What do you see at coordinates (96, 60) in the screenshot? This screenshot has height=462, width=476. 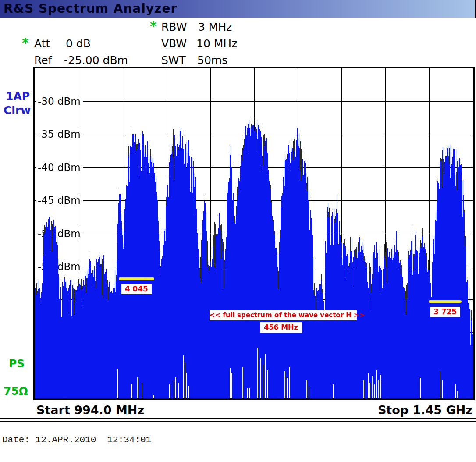 I see `ref-value: -25.00 dBm` at bounding box center [96, 60].